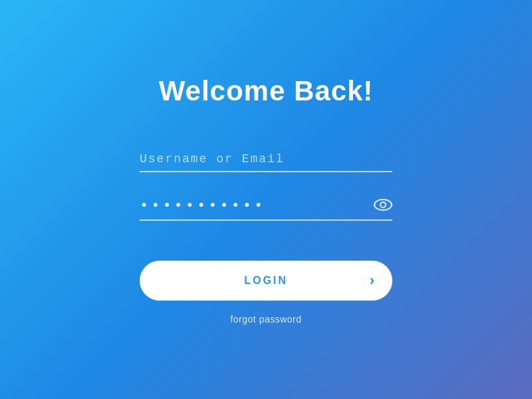 The image size is (532, 399). Describe the element at coordinates (266, 91) in the screenshot. I see `page-title: Welcome Back!` at that location.